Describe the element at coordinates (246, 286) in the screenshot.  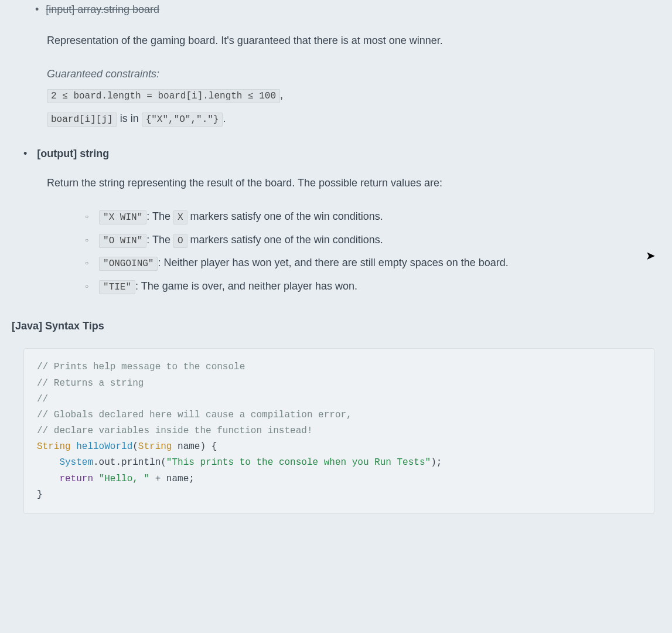
I see `return-sep: : The game is over, and neither player h…` at that location.